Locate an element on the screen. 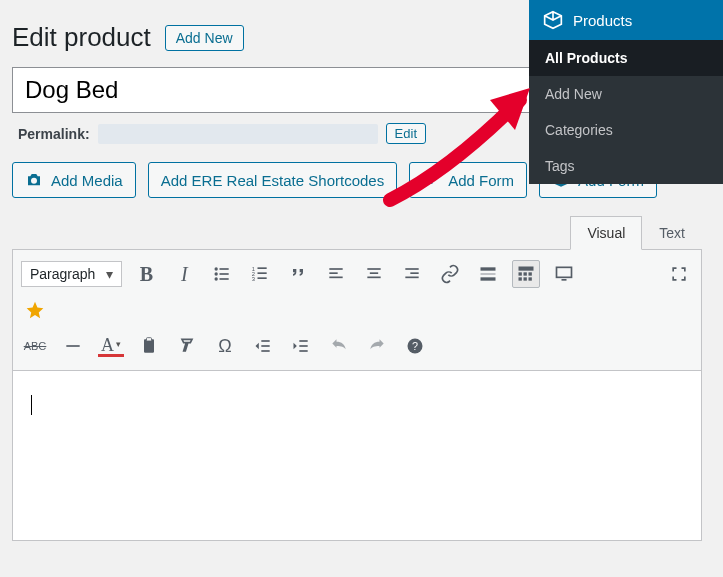 This screenshot has width=723, height=577. format-select: Paragraph is located at coordinates (72, 274).